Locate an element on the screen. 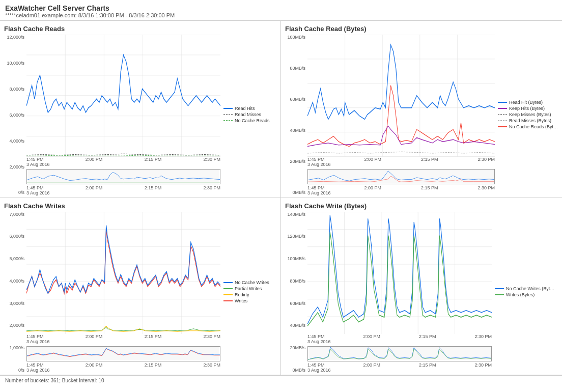  x-axis-read-bytes: 1:45 PM 2:00 PM 2:15 PM 2:30 PM is located at coordinates (401, 159).